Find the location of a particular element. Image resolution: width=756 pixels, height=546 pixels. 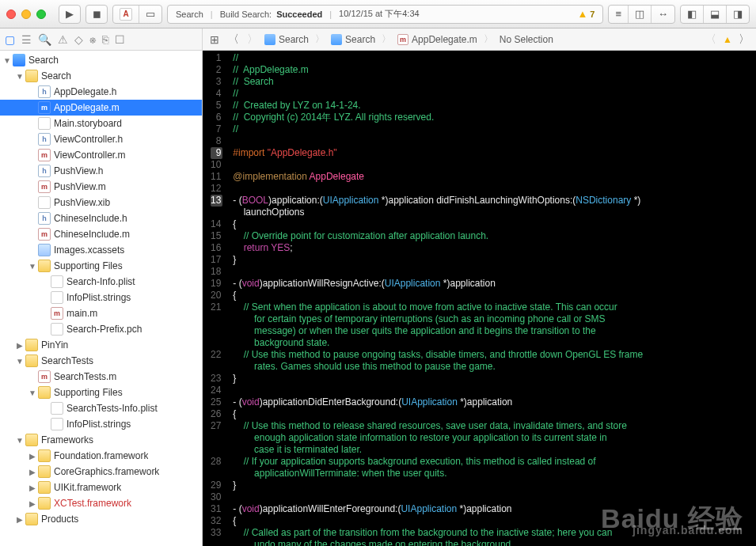

file-tree-node: ▶Foundation.framework is located at coordinates (101, 456).